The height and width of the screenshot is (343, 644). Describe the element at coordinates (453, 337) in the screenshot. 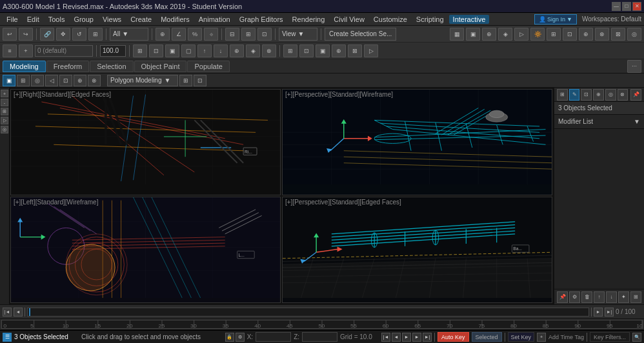

I see `auto-key-button: Auto Key` at that location.